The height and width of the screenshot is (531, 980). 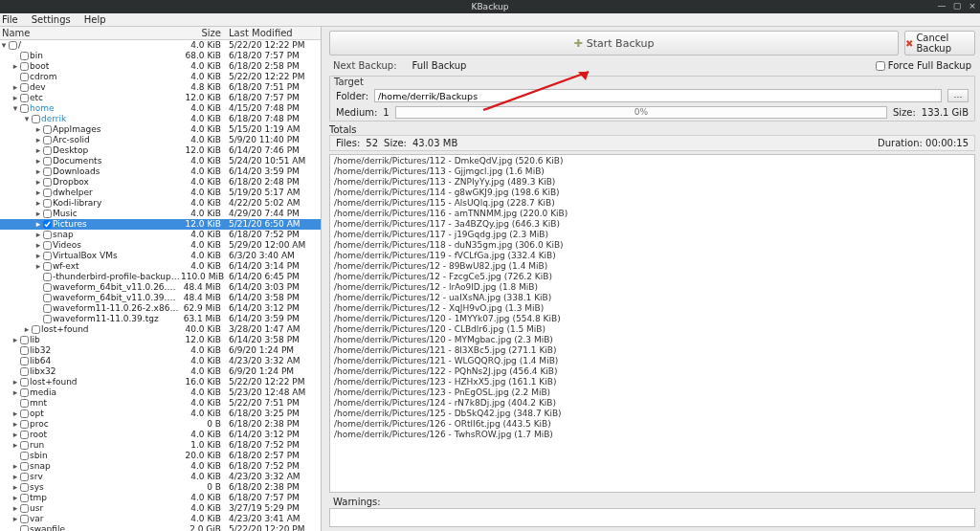 I want to click on tree-row: ▸boot4.0 KiB6/18/20 2:58 PM, so click(x=161, y=67).